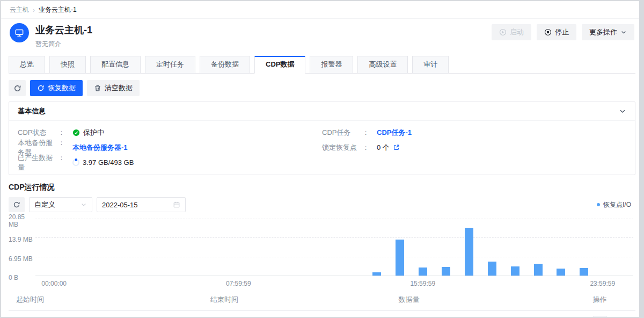 This screenshot has width=644, height=318. Describe the element at coordinates (64, 44) in the screenshot. I see `page-subtitle: 暂无简介` at that location.